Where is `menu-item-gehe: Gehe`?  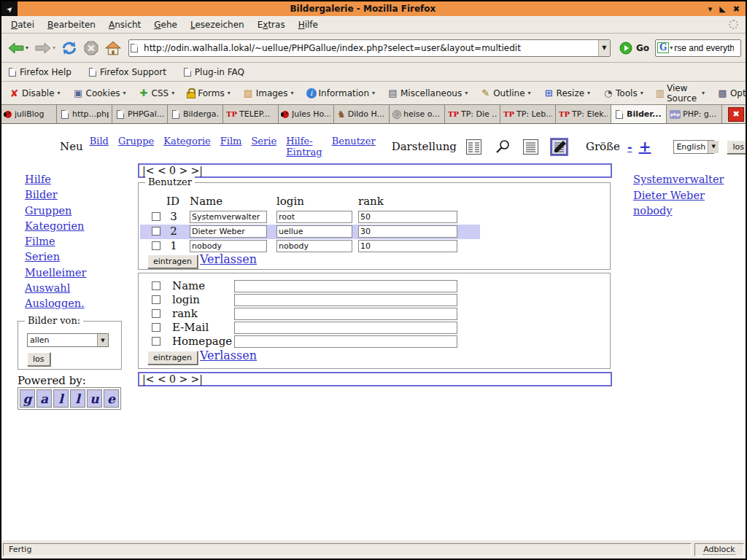
menu-item-gehe: Gehe is located at coordinates (166, 25).